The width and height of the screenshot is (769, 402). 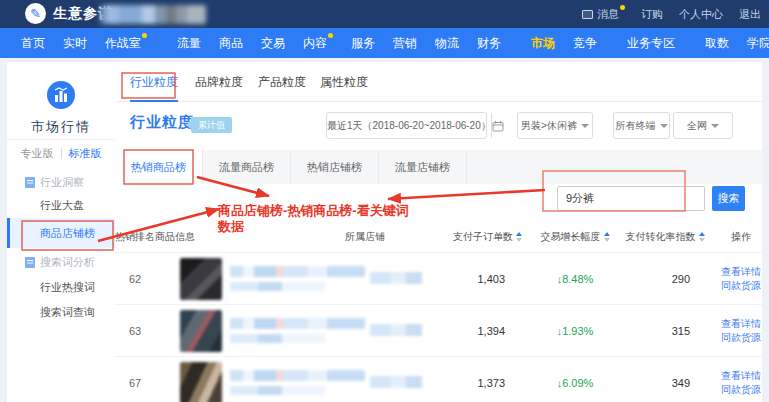 I want to click on table-row: 62 1,403 ↓8.48% 290 查看详情同款货源, so click(x=438, y=278).